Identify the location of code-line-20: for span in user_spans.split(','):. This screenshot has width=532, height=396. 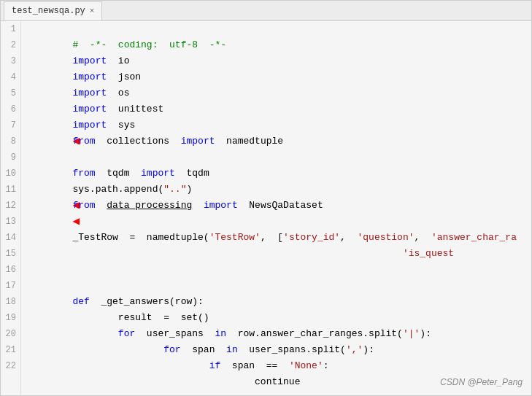
(279, 334).